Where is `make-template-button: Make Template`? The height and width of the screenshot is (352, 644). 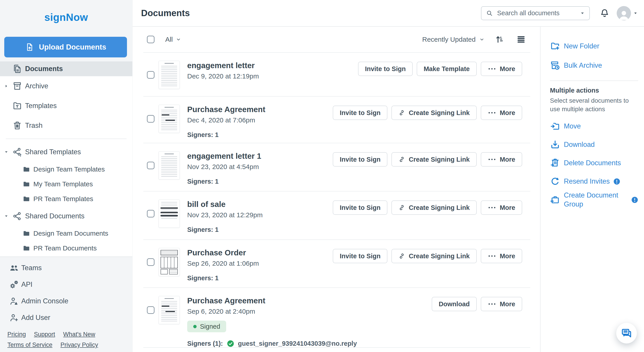 make-template-button: Make Template is located at coordinates (447, 69).